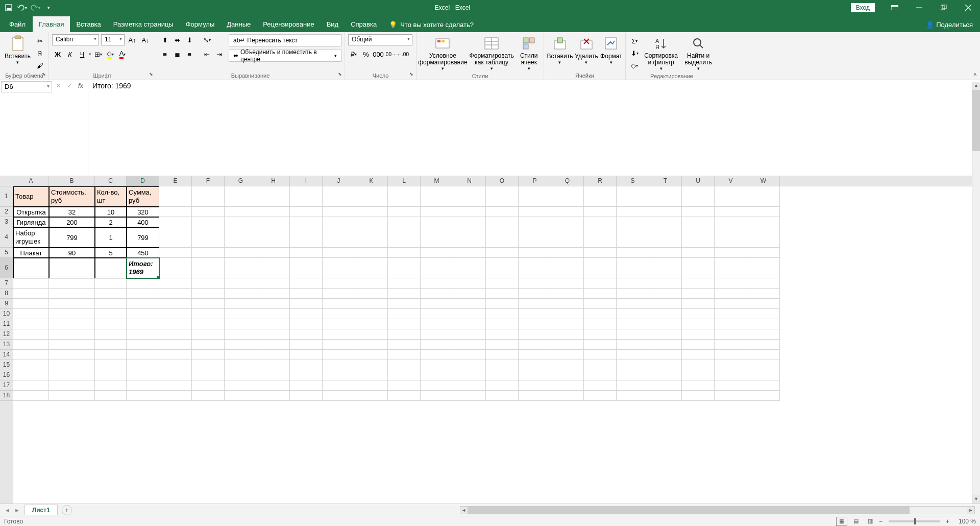 The width and height of the screenshot is (980, 526). I want to click on cell-U17, so click(698, 386).